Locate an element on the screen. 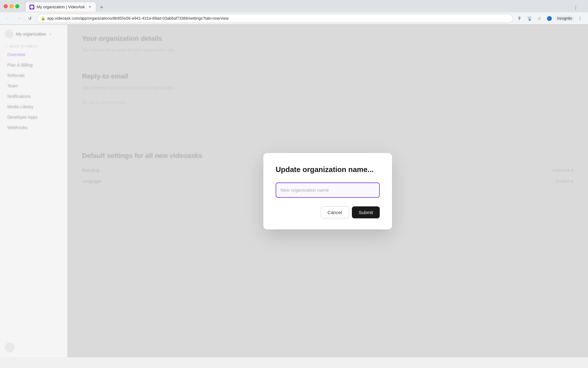  refresh-button: ↺ is located at coordinates (30, 18).